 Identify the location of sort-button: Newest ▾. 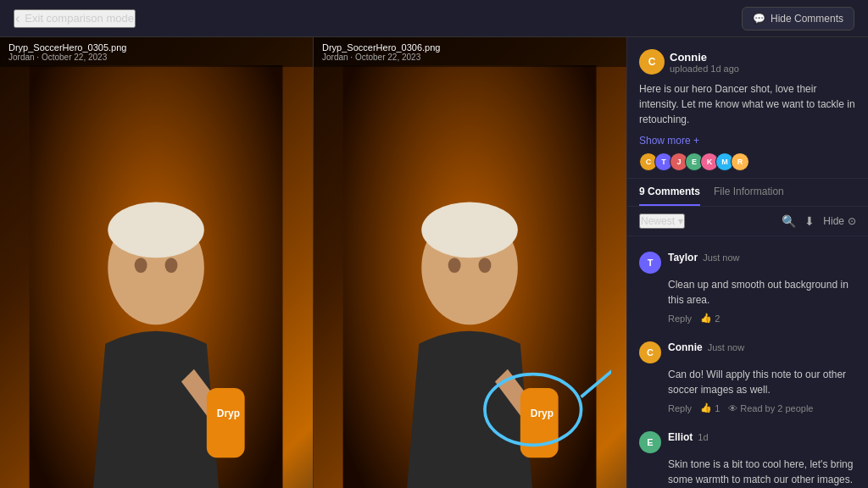
(662, 221).